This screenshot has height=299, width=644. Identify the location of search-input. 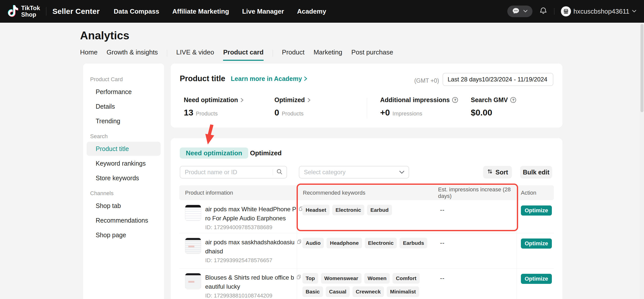
(229, 172).